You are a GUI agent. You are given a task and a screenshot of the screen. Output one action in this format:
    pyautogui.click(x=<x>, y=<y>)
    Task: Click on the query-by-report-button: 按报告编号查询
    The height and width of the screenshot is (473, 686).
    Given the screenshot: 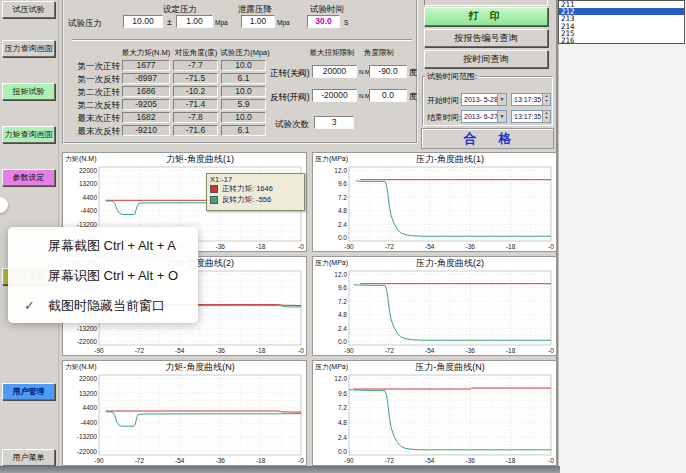 What is the action you would take?
    pyautogui.click(x=486, y=38)
    